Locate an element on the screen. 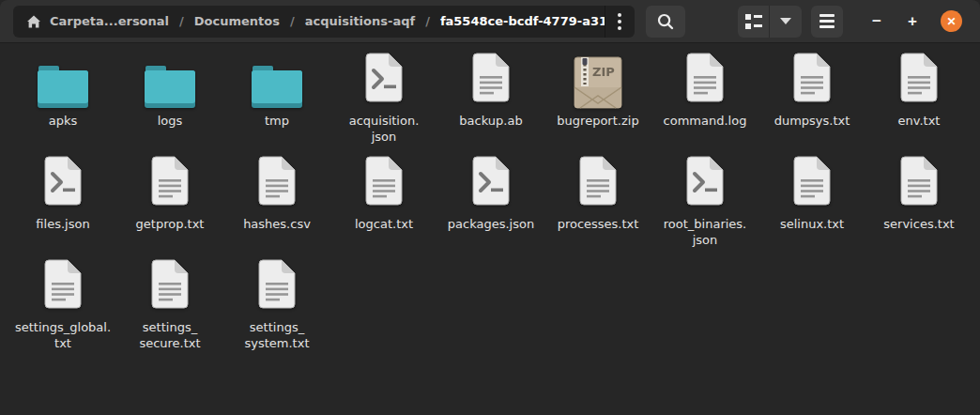  breadcrumb-item: Documentos is located at coordinates (237, 21).